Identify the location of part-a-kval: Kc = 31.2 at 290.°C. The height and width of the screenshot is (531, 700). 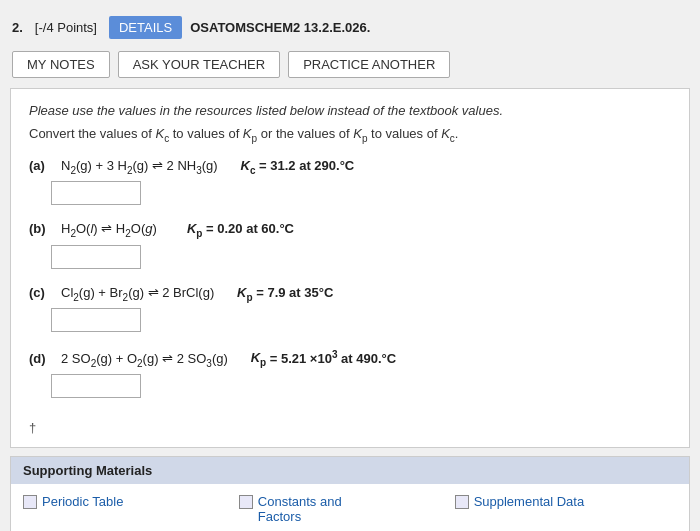
(292, 167).